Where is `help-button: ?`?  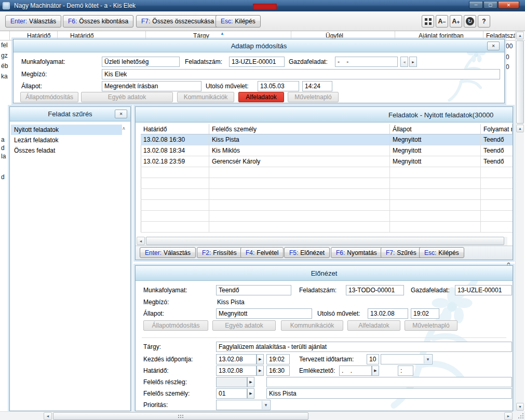
help-button: ? is located at coordinates (484, 21).